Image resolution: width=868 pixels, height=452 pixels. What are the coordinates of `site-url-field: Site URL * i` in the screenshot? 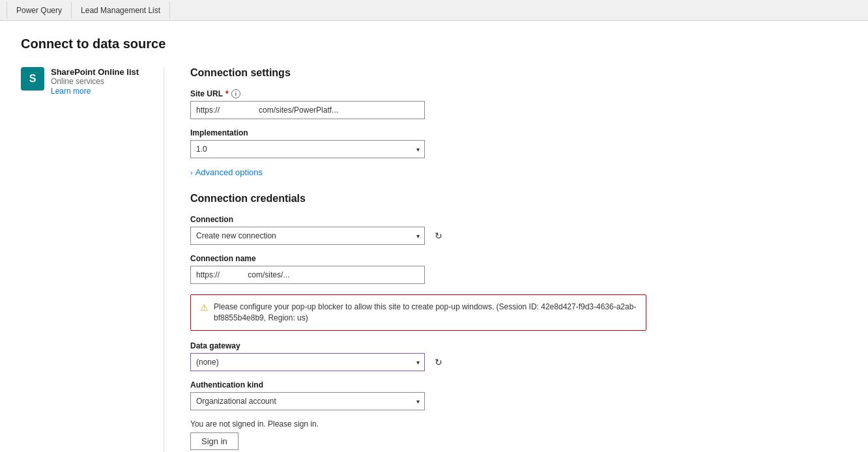 It's located at (418, 104).